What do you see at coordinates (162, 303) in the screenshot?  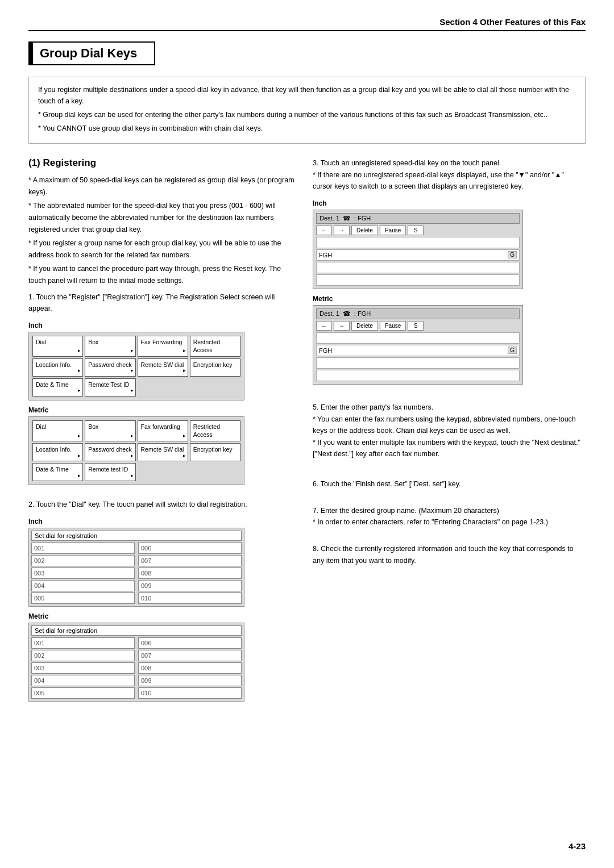 I see `step1-text: 1. Touch the "Register" ["Registration"]…` at bounding box center [162, 303].